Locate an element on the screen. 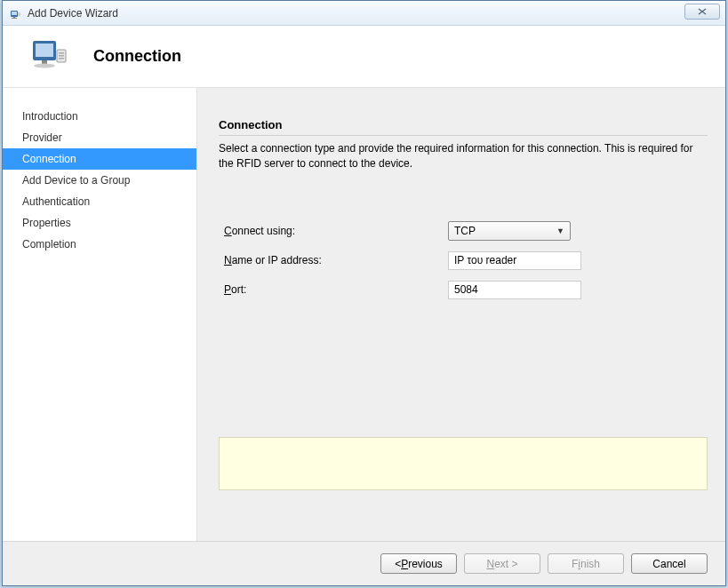  previous-button: < Previous is located at coordinates (419, 563).